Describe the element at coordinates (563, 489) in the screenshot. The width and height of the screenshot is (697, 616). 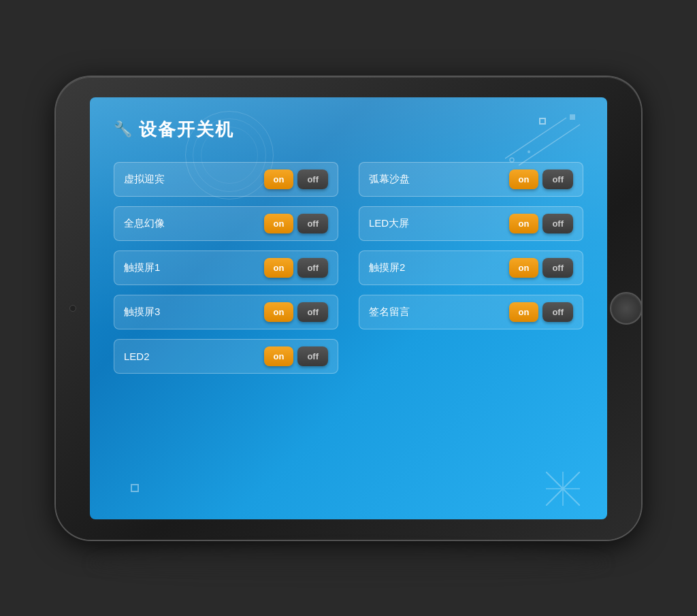
I see `deco-x-bottomright` at that location.